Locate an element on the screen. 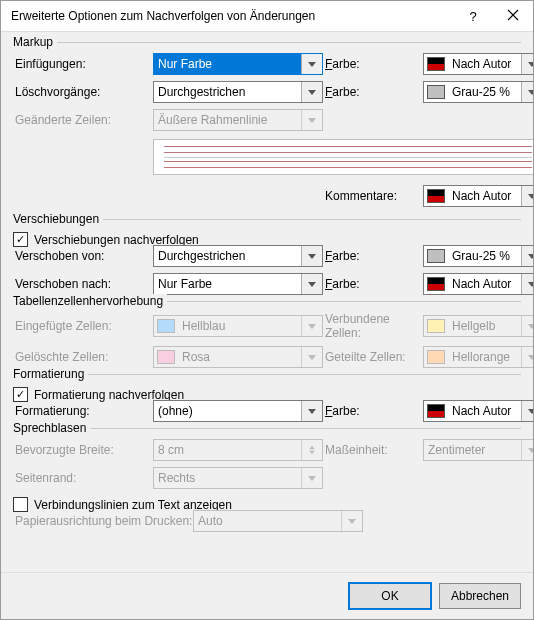 Image resolution: width=534 pixels, height=620 pixels. combo-moved-to-color-value: Nach Autor is located at coordinates (484, 284).